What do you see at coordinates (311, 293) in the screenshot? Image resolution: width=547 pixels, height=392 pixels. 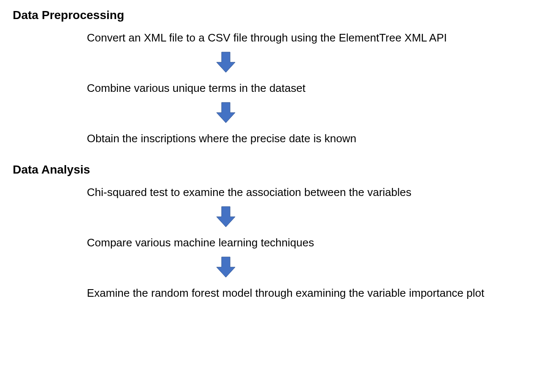 I see `analysis-step-3: Examine the random forest model through …` at bounding box center [311, 293].